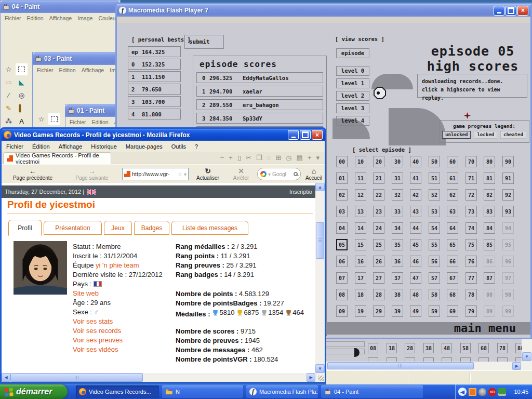 Image resolution: width=532 pixels, height=399 pixels. Describe the element at coordinates (204, 42) in the screenshot. I see `submit-button: submit` at that location.